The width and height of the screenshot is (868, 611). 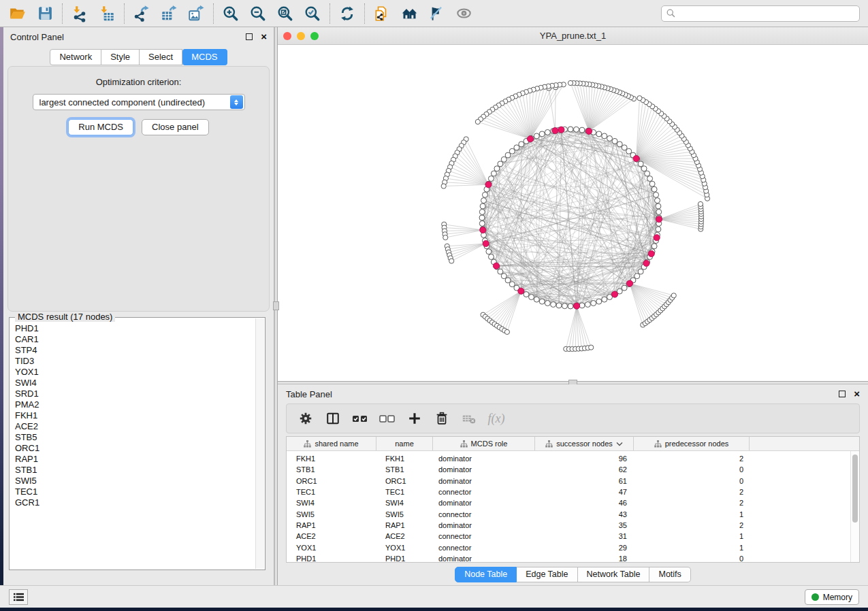 What do you see at coordinates (568, 514) in the screenshot?
I see `table-row: SWI5SWI5connector431` at bounding box center [568, 514].